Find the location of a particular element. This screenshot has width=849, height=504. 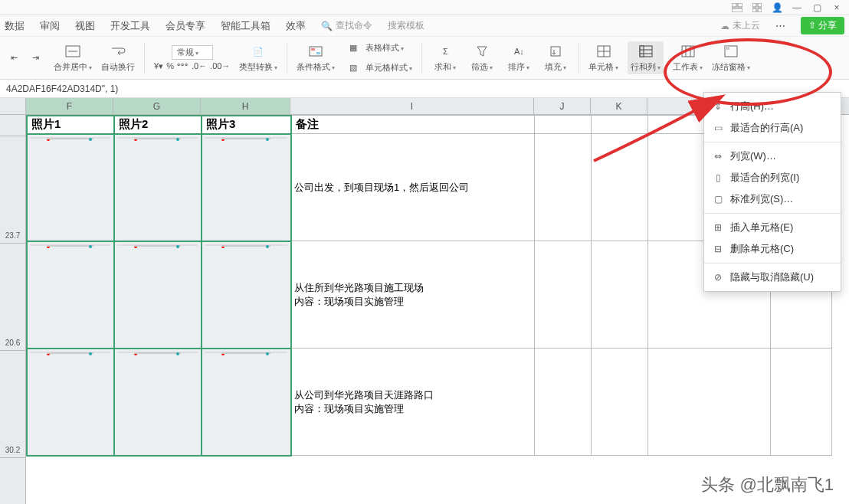

wrap-icon is located at coordinates (118, 51).